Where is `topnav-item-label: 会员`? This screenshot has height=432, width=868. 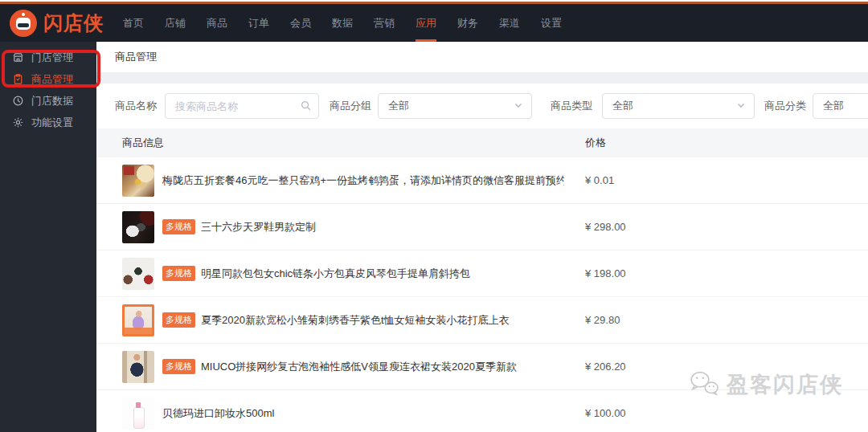
topnav-item-label: 会员 is located at coordinates (301, 23).